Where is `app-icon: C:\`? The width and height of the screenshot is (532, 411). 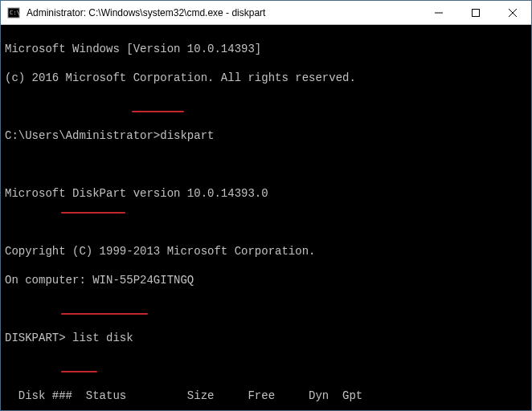
app-icon: C:\ is located at coordinates (14, 13).